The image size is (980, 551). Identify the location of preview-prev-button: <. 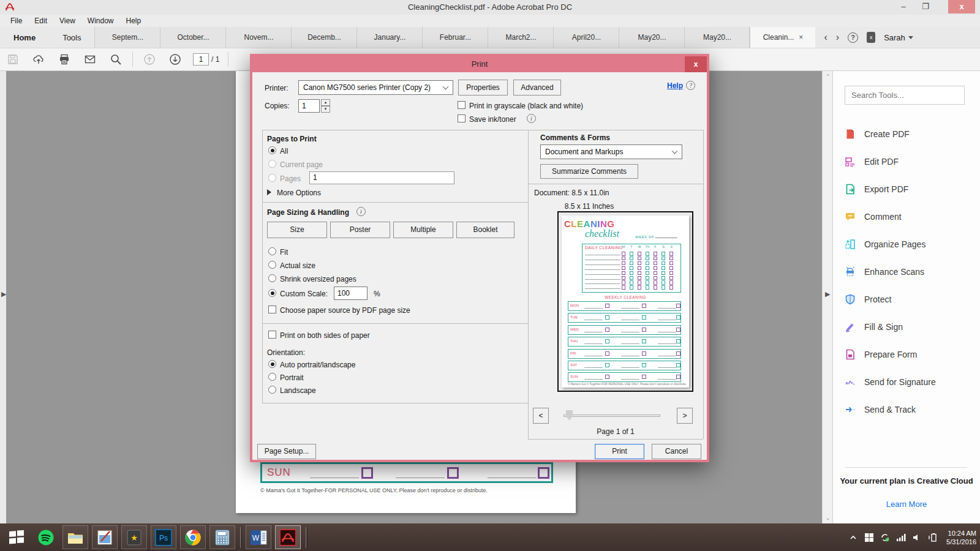
(541, 416).